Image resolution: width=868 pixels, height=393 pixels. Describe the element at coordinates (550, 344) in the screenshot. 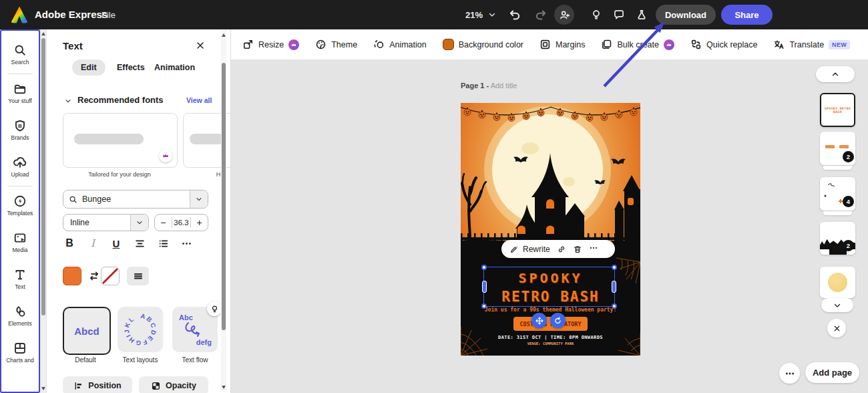

I see `poster-venue-line: VENUE: COMMUNITY PARK` at that location.